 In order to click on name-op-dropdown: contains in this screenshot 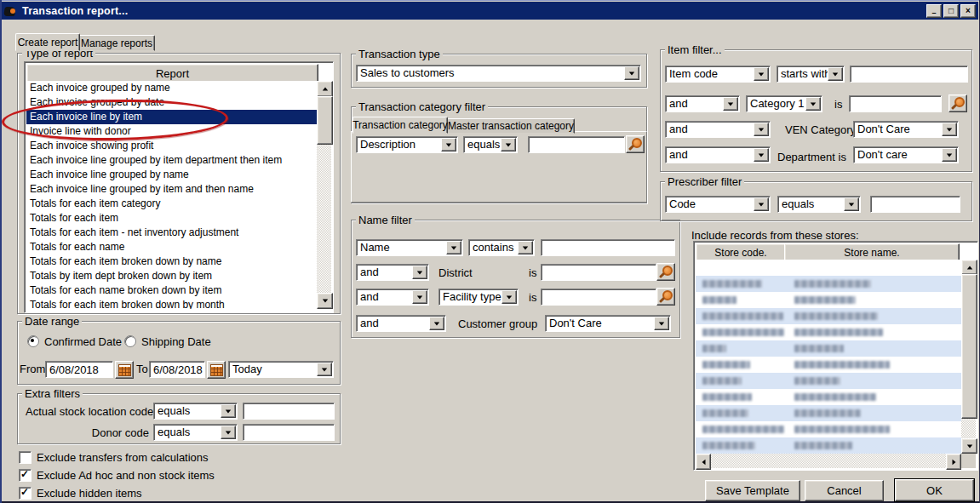, I will do `click(501, 248)`.